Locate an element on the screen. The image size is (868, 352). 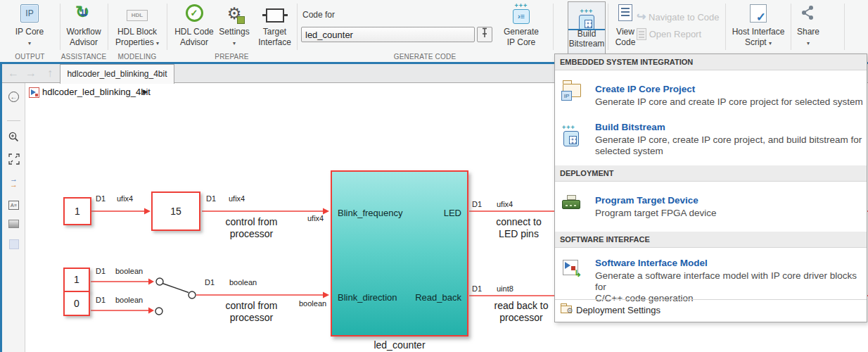
constant-block-freq: 1 is located at coordinates (77, 211).